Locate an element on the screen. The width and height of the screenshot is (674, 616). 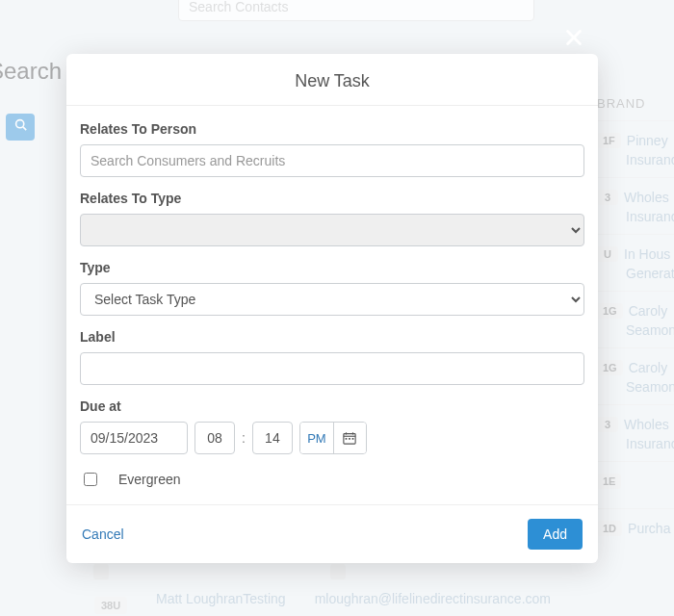
close-icon is located at coordinates (574, 40).